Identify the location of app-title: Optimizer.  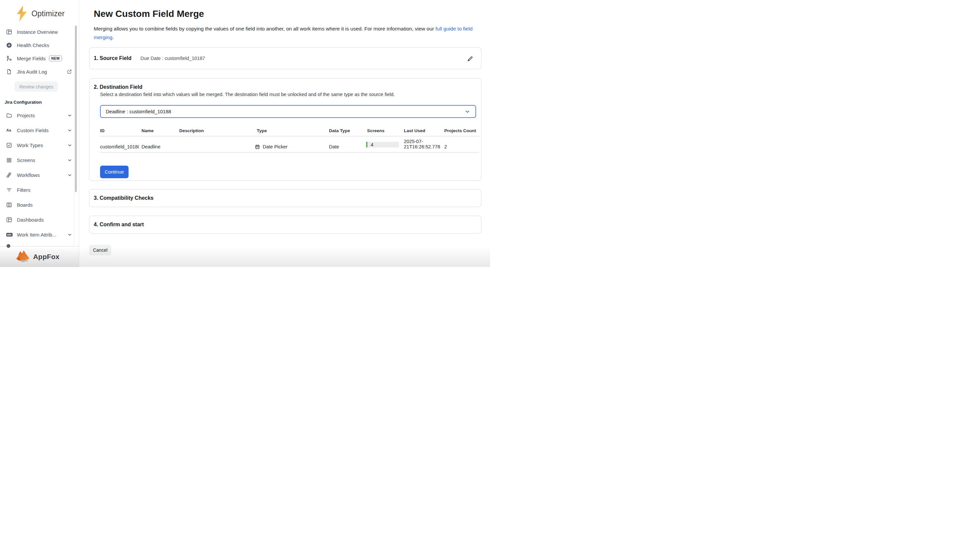
(48, 14).